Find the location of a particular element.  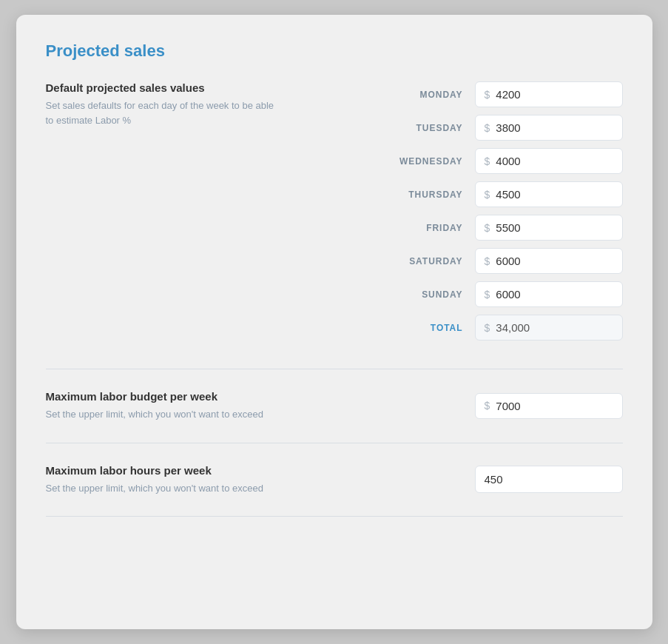

field-row-friday: FRIDAY $ is located at coordinates (460, 228).